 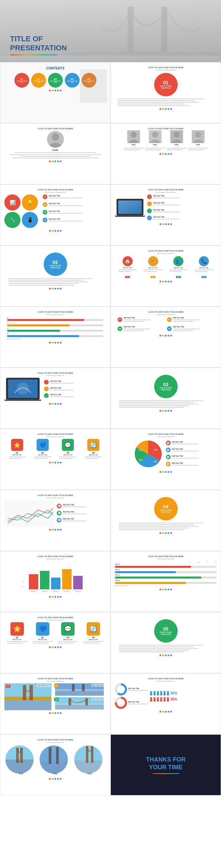 I want to click on people-stats: 60%, so click(x=183, y=696).